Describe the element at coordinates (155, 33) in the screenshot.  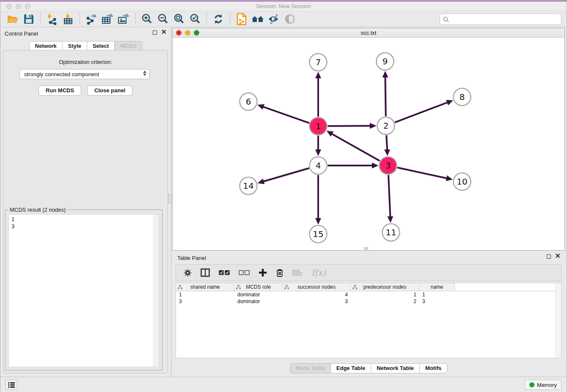
I see `control-panel-float-icon` at that location.